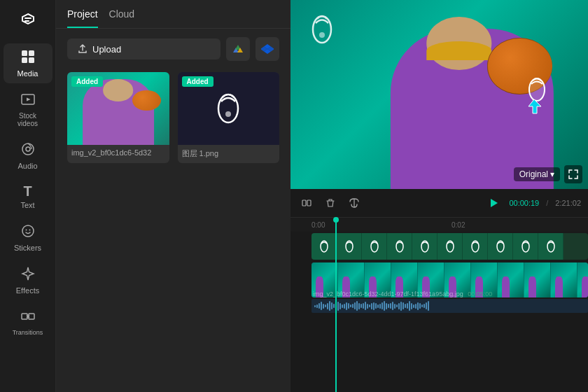  What do you see at coordinates (28, 318) in the screenshot?
I see `transitions-icon` at bounding box center [28, 318].